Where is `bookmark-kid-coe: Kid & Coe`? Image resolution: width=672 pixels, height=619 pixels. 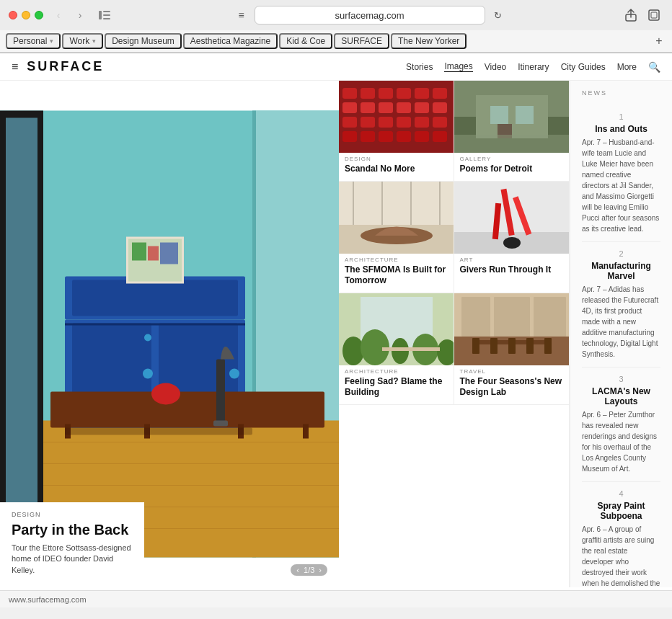
bookmark-kid-coe: Kid & Coe is located at coordinates (306, 41).